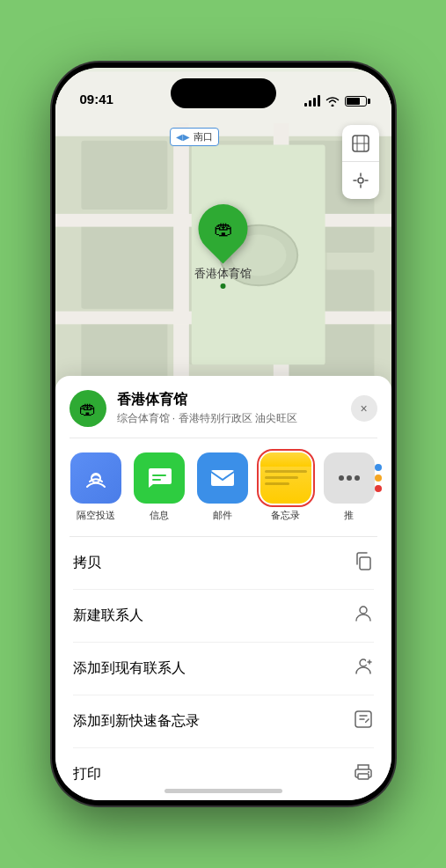 This screenshot has width=446, height=868. I want to click on wifi-icon, so click(333, 101).